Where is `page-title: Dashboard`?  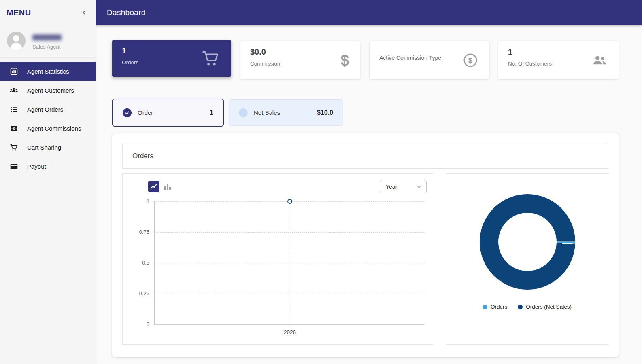
page-title: Dashboard is located at coordinates (126, 13).